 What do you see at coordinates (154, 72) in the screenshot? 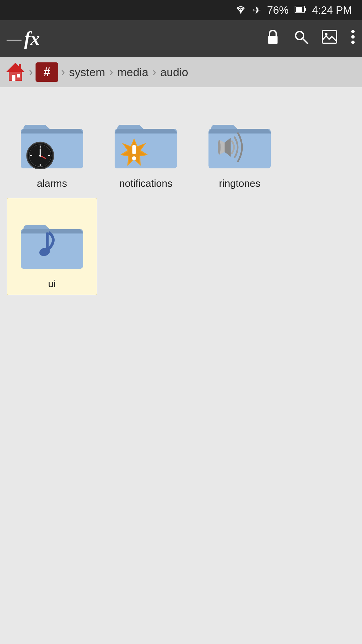
I see `arrow-4: ›` at bounding box center [154, 72].